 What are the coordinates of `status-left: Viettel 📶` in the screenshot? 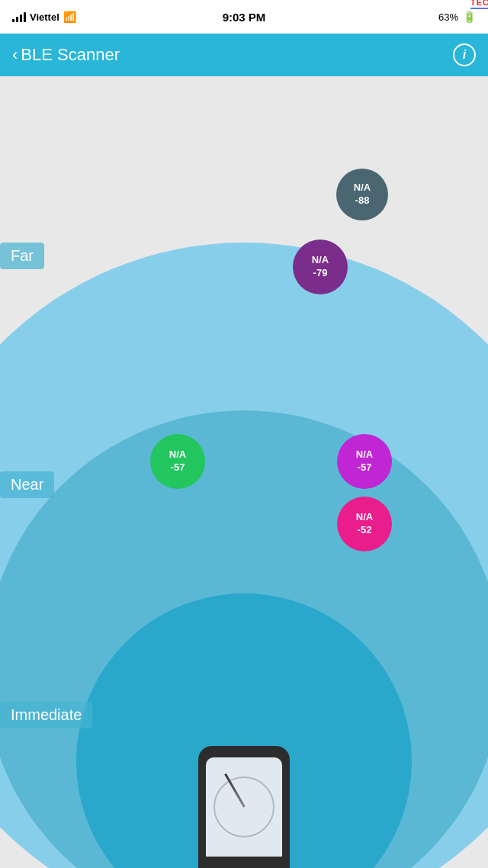 It's located at (44, 17).